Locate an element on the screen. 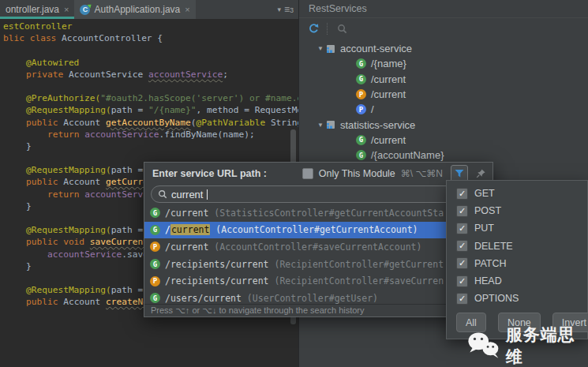 Image resolution: width=588 pixels, height=367 pixels. method-filter-post: ✓POST is located at coordinates (517, 211).